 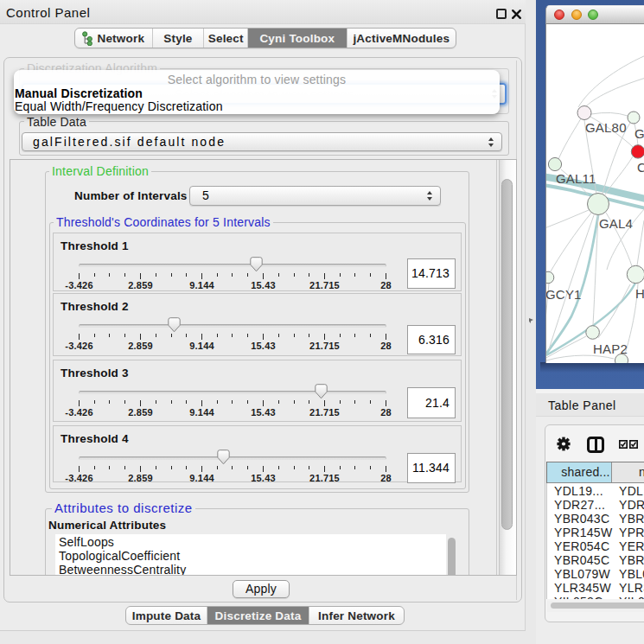 What do you see at coordinates (615, 223) in the screenshot?
I see `svg-text: GAL4` at bounding box center [615, 223].